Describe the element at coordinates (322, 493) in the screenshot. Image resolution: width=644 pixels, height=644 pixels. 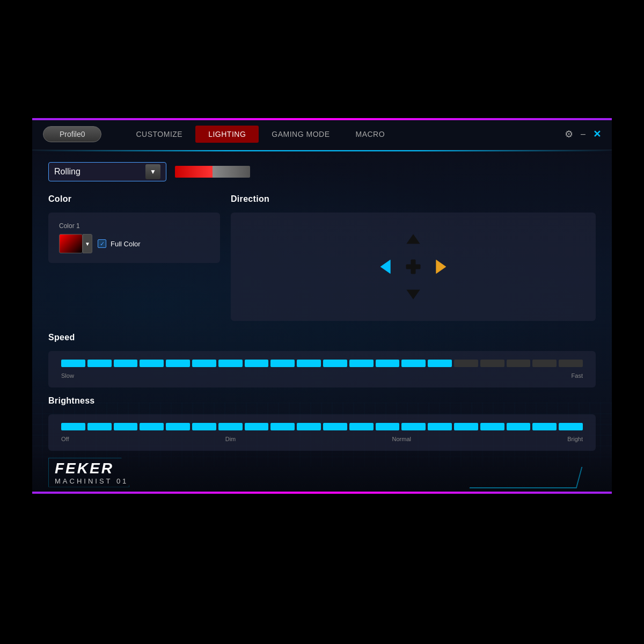
I see `bottom-glow-border` at that location.